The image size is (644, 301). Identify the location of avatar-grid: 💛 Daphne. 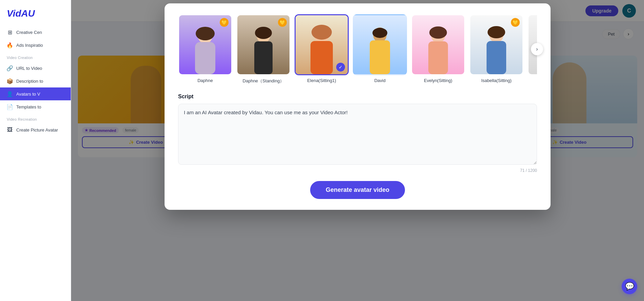
(358, 49).